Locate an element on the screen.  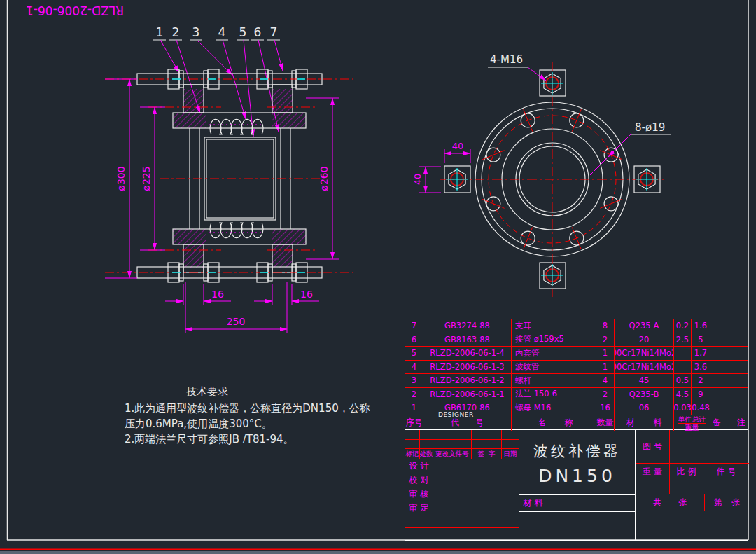
bom-name: 螺杆 is located at coordinates (554, 381).